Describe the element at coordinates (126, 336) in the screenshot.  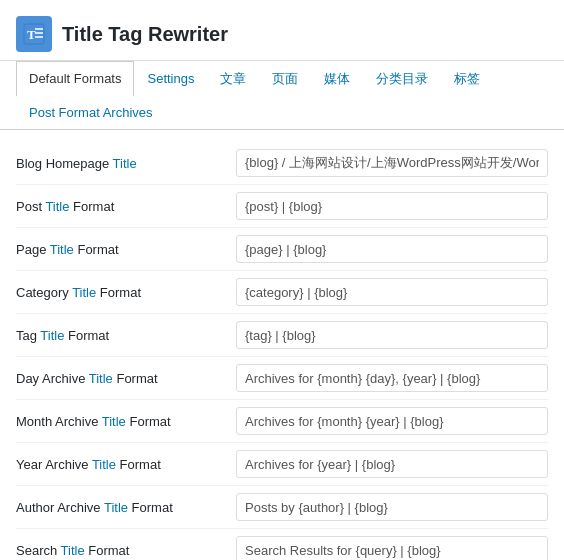
I see `field-label-tag-title-format: Tag Title Format` at that location.